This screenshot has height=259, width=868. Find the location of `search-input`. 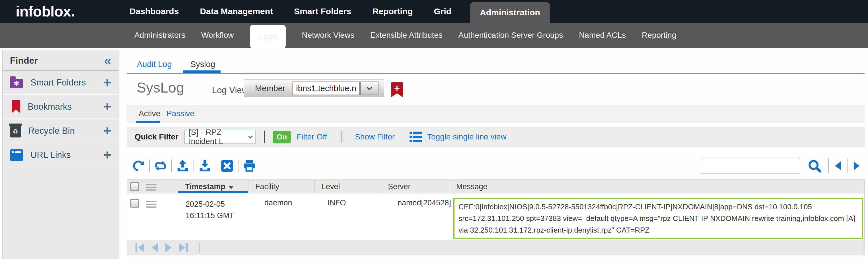

search-input is located at coordinates (750, 166).